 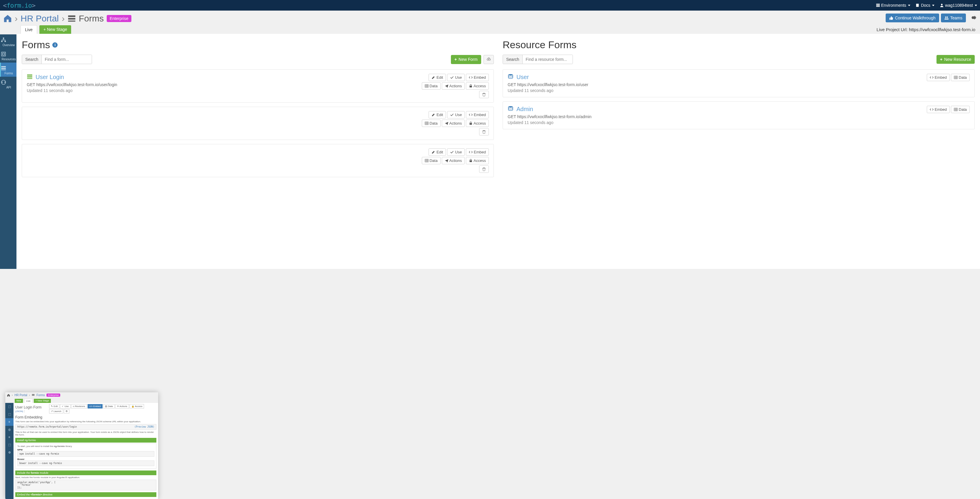 What do you see at coordinates (217, 91) in the screenshot?
I see `form-updated: Updated 11 seconds ago` at bounding box center [217, 91].